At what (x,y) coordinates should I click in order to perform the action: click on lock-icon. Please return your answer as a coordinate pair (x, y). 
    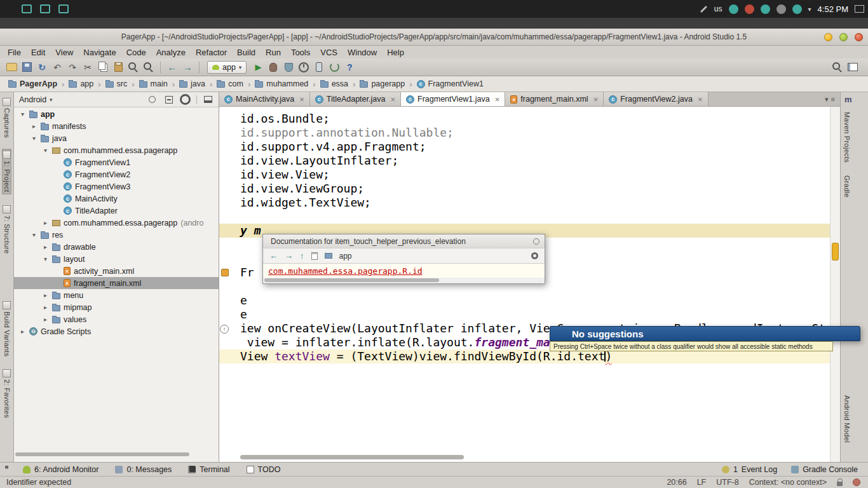
    Looking at the image, I should click on (840, 484).